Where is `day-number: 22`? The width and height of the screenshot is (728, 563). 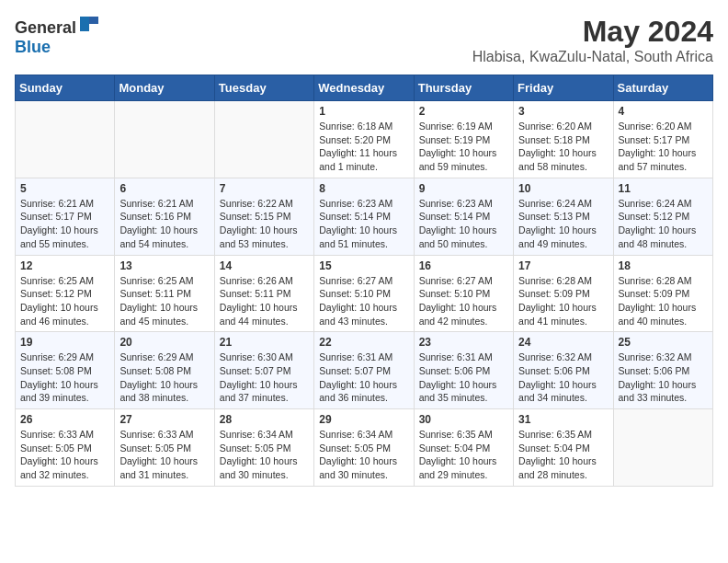
day-number: 22 is located at coordinates (364, 342).